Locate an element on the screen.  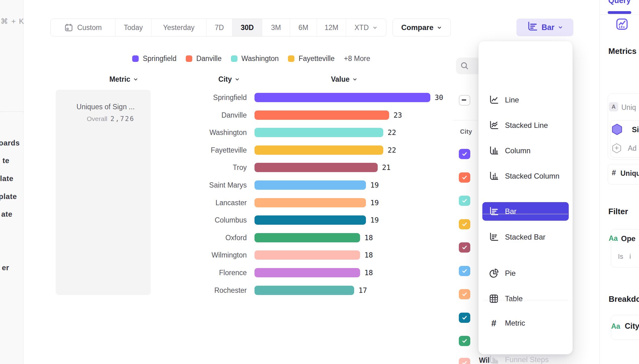
tab-active-indicator is located at coordinates (619, 12).